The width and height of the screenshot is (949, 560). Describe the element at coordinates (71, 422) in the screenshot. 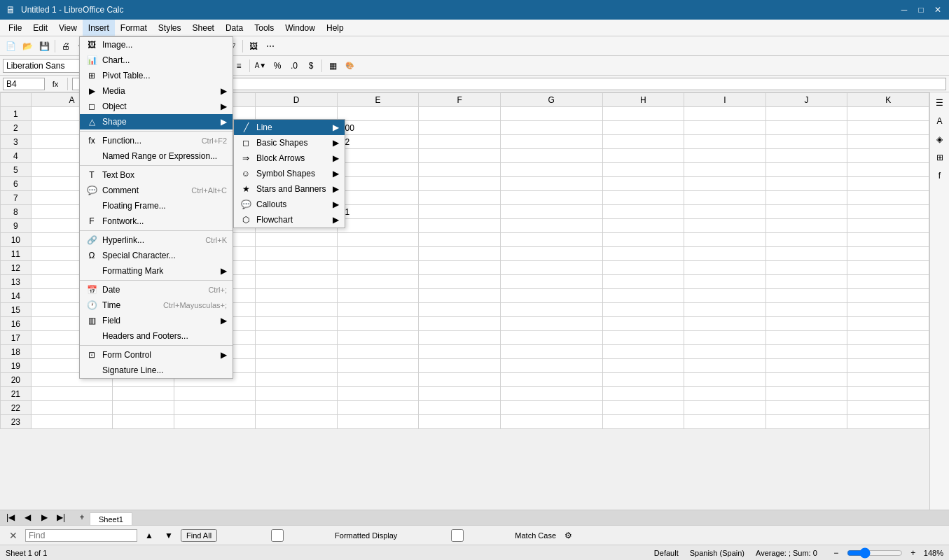

I see `cell-A23` at that location.